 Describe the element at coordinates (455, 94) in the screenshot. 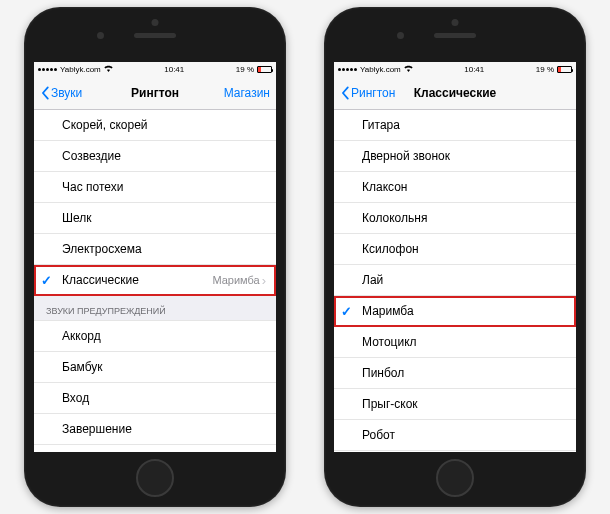

I see `nav-bar: Рингтон Классические` at that location.